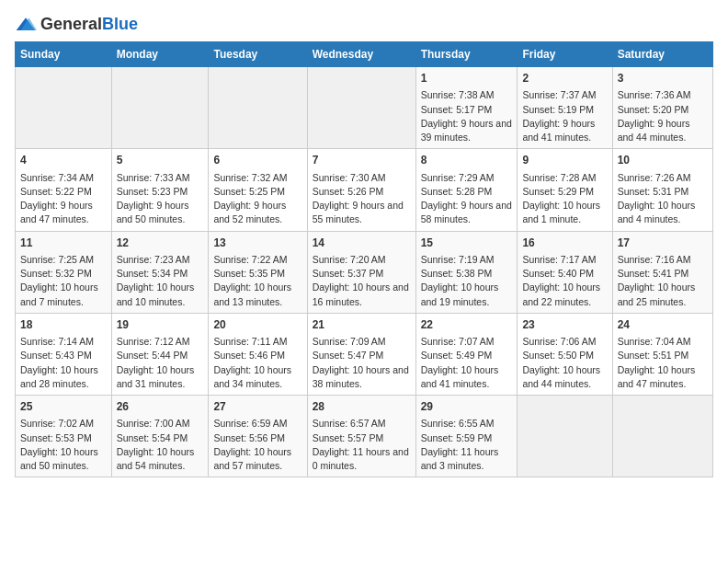  Describe the element at coordinates (362, 282) in the screenshot. I see `day-info: Sunrise: 7:20 AM Sunset: 5:37 PM Dayligh…` at that location.